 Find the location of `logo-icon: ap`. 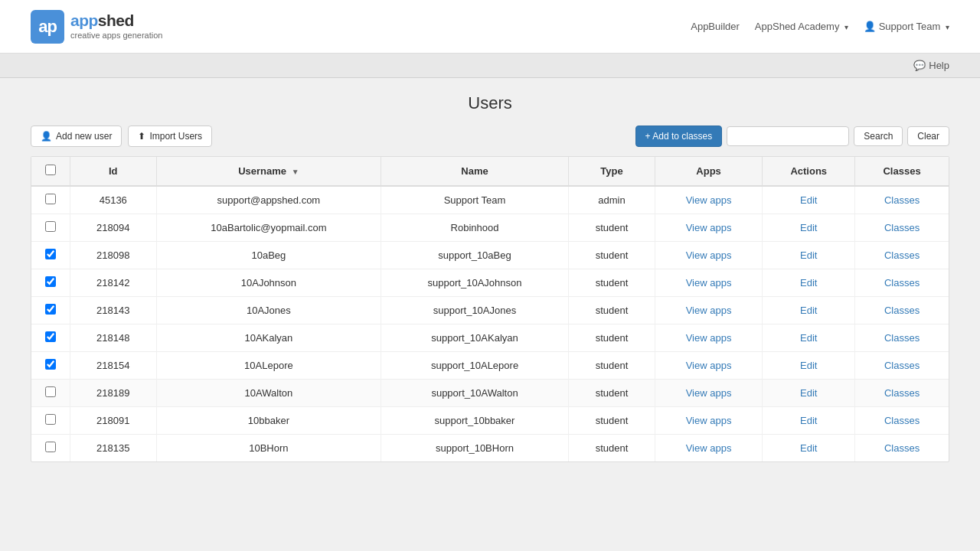

logo-icon: ap is located at coordinates (47, 27).